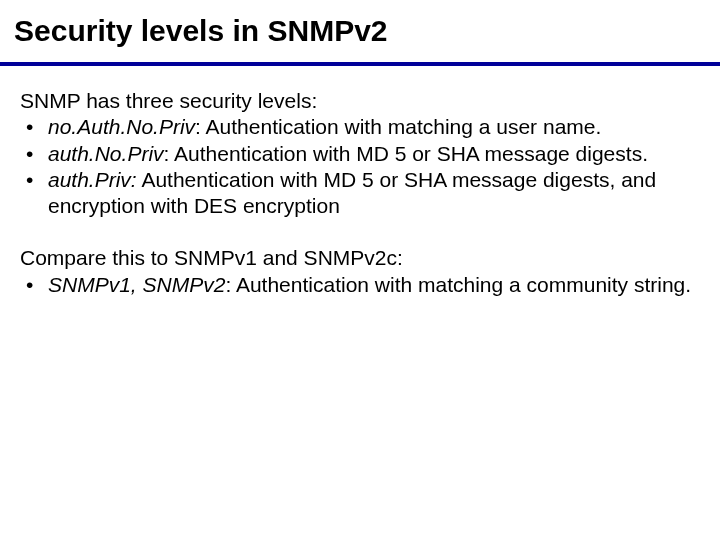  I want to click on list-item: SNMPv1, SNMPv2: Authentication with matc…, so click(361, 285).